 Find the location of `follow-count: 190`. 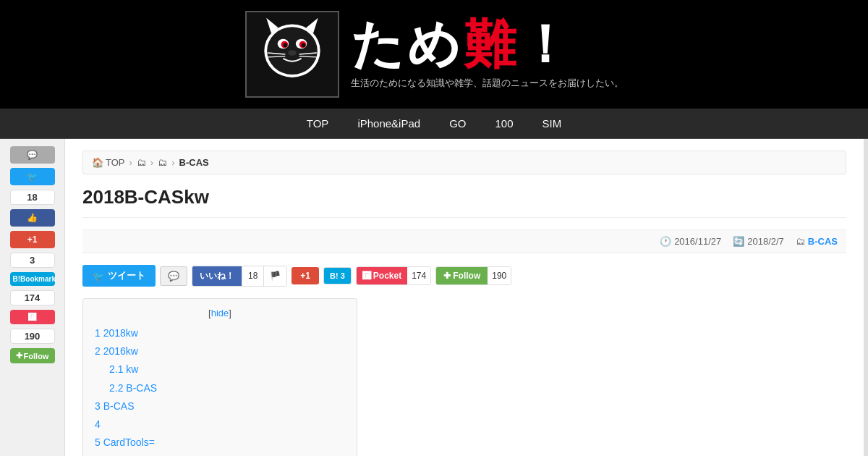

follow-count: 190 is located at coordinates (499, 276).